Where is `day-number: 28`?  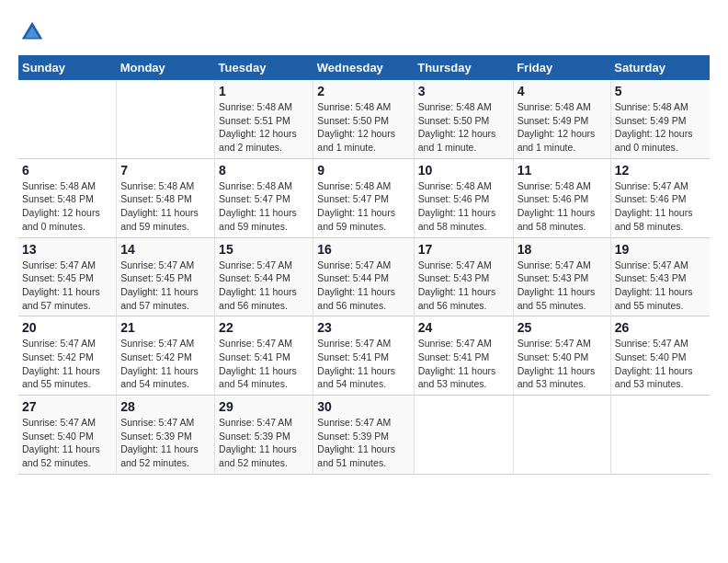
day-number: 28 is located at coordinates (165, 407).